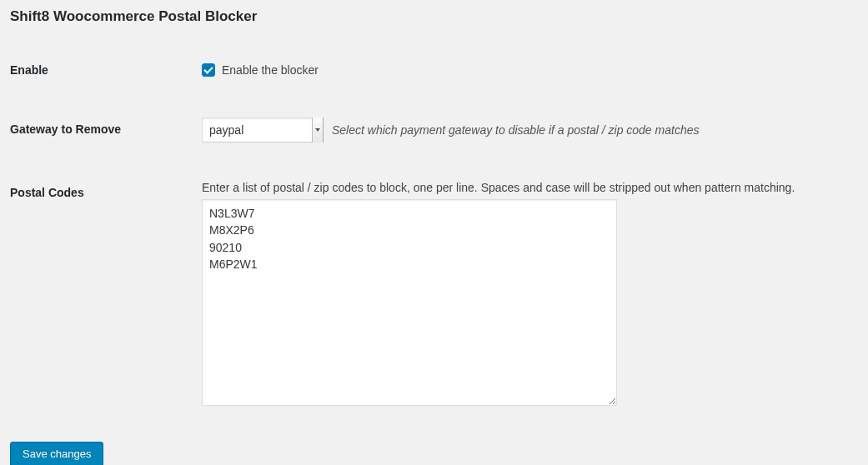  I want to click on gateway-label: Gateway to Remove, so click(106, 130).